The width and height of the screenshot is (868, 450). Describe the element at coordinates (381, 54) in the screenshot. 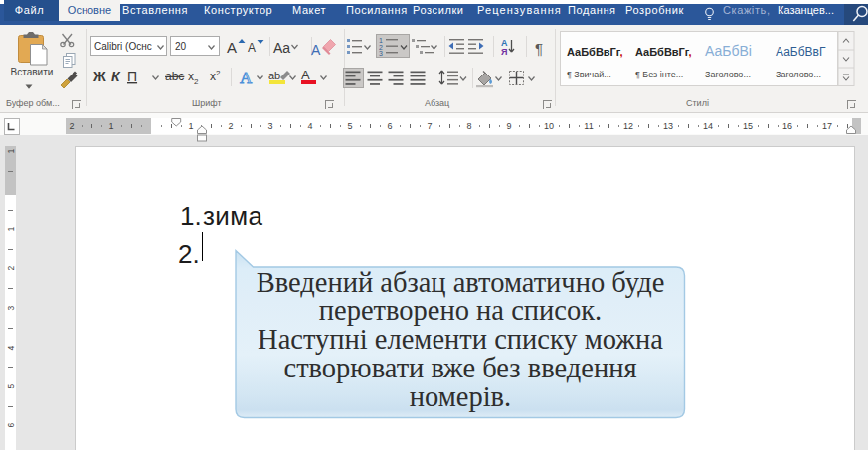

I see `svg-text: 3` at that location.